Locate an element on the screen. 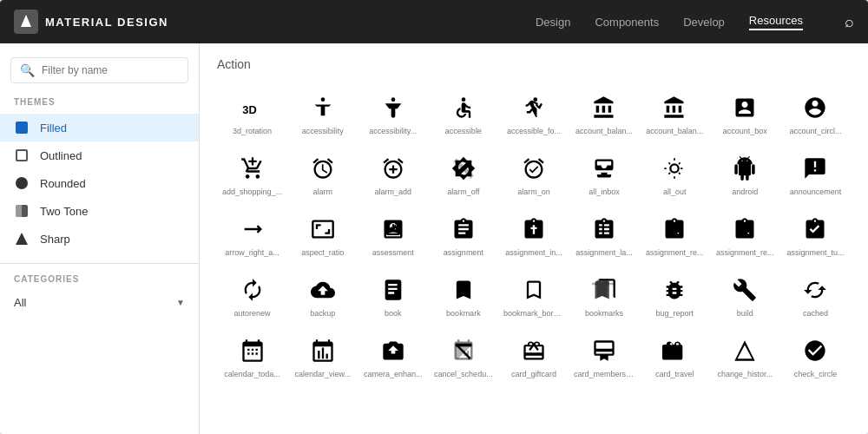  icon-cell-arrow-right-a---: arrow_right_a... is located at coordinates (252, 235).